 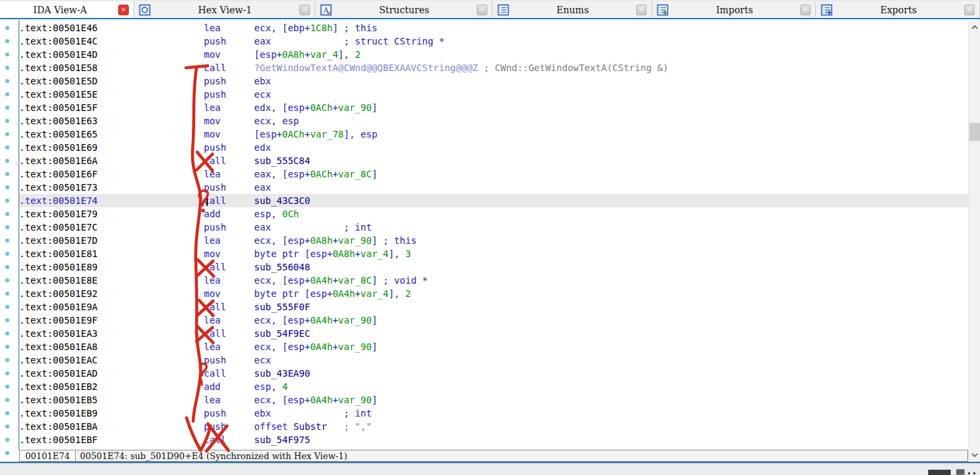 I want to click on tab-enums: Enums×, so click(x=572, y=9).